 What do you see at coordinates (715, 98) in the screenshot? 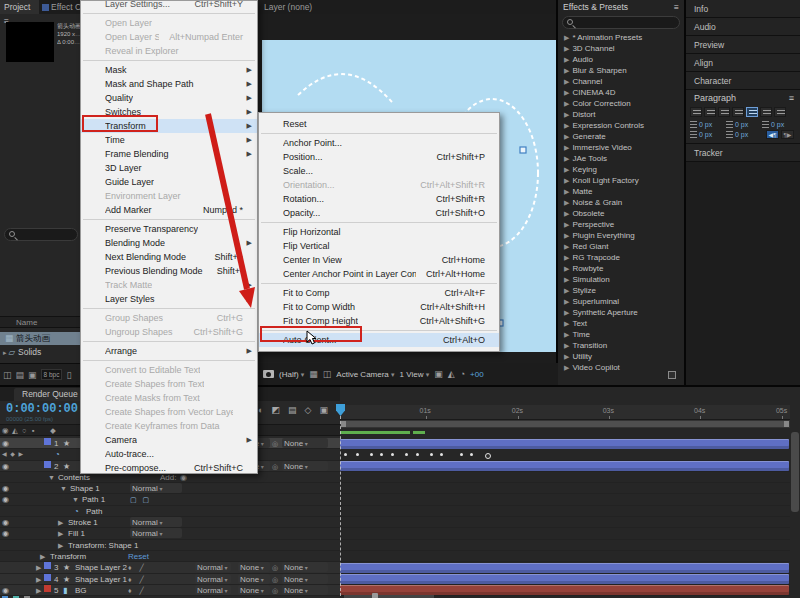
I see `paragraph-panel-title: Paragraph` at bounding box center [715, 98].